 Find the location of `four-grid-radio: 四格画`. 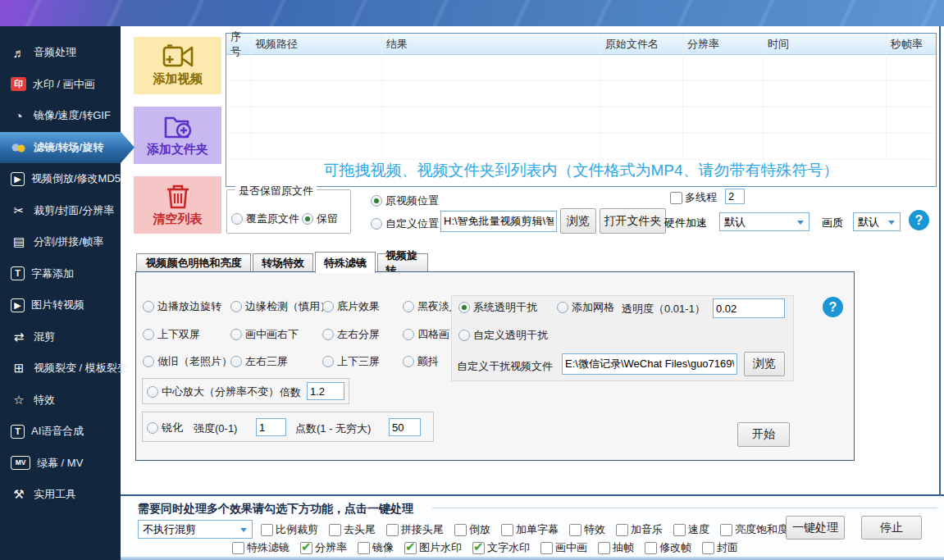

four-grid-radio: 四格画 is located at coordinates (426, 335).